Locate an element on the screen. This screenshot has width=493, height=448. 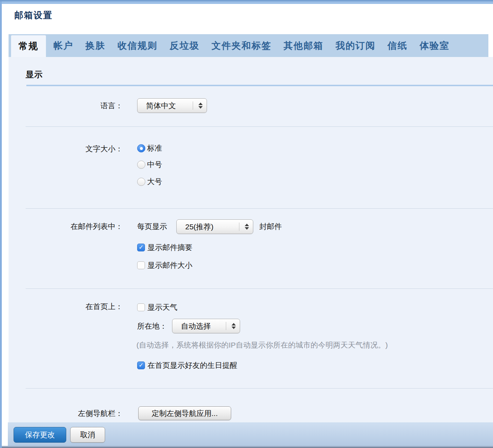
tab-skin: 换肤 is located at coordinates (95, 46).